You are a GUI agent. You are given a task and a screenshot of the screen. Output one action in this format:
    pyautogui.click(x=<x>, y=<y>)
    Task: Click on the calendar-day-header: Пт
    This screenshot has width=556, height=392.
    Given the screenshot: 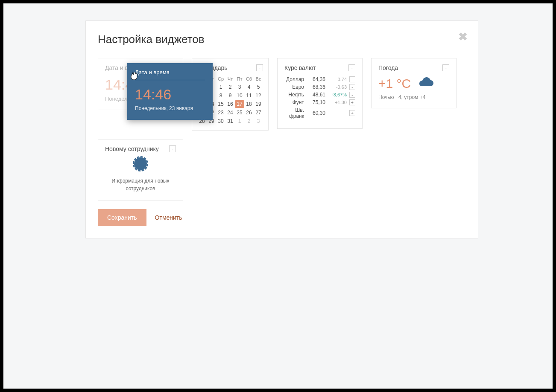 What is the action you would take?
    pyautogui.click(x=240, y=79)
    